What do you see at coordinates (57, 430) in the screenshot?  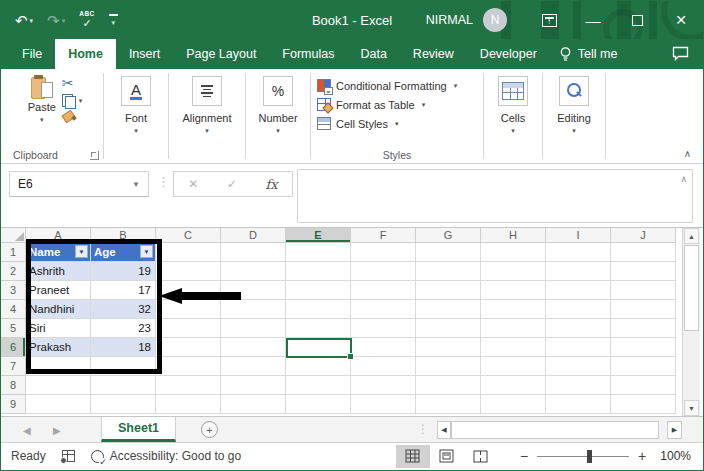 I see `next-sheet-icon: ▶` at bounding box center [57, 430].